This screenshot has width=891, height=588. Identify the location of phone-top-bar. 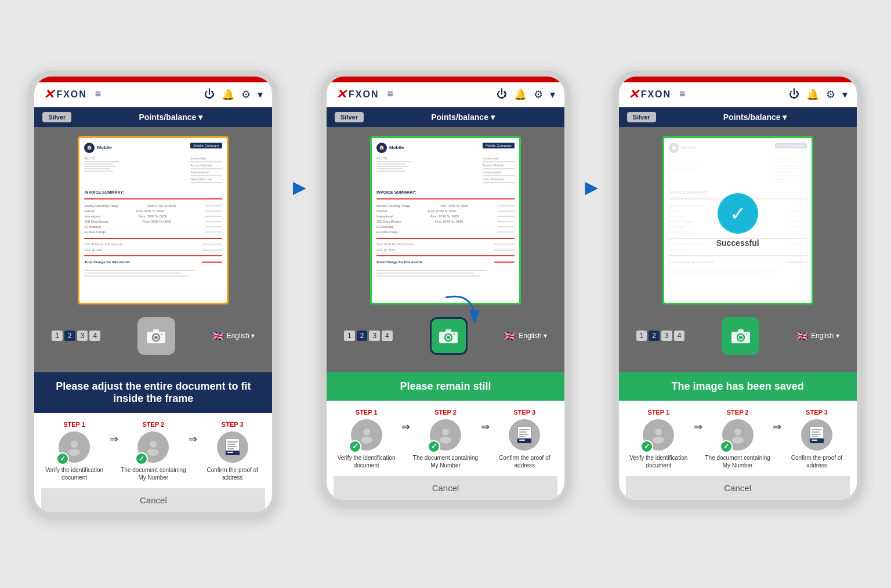
(153, 79).